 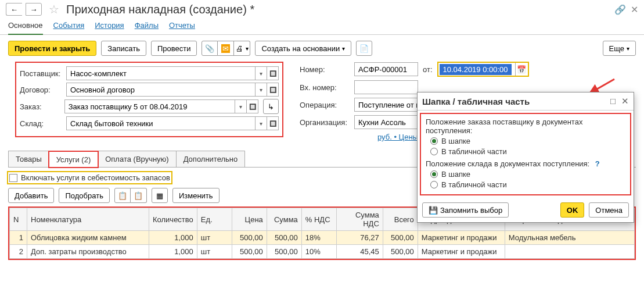 What do you see at coordinates (319, 252) in the screenshot?
I see `cell-vat-pct: 10%` at bounding box center [319, 252].